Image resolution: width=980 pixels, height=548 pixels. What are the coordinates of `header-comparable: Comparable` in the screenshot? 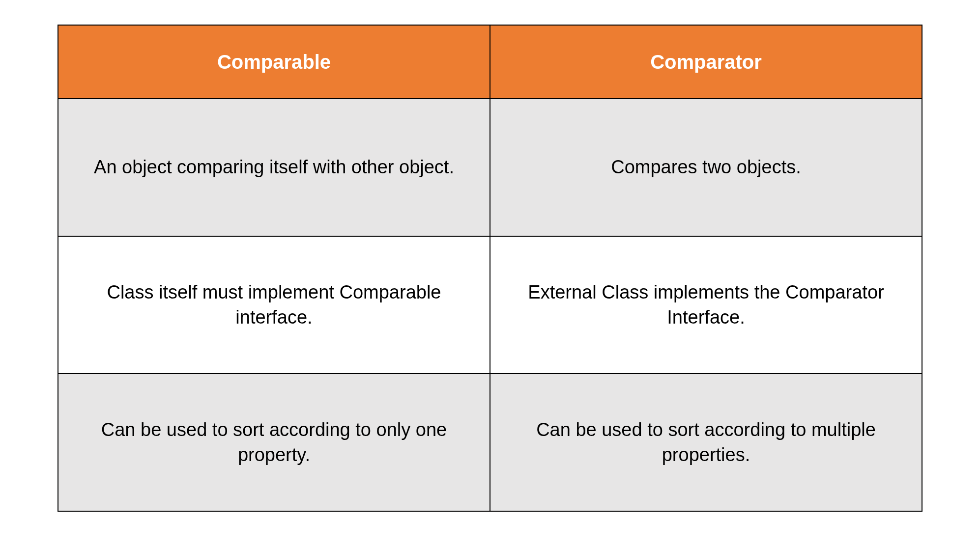 It's located at (274, 62).